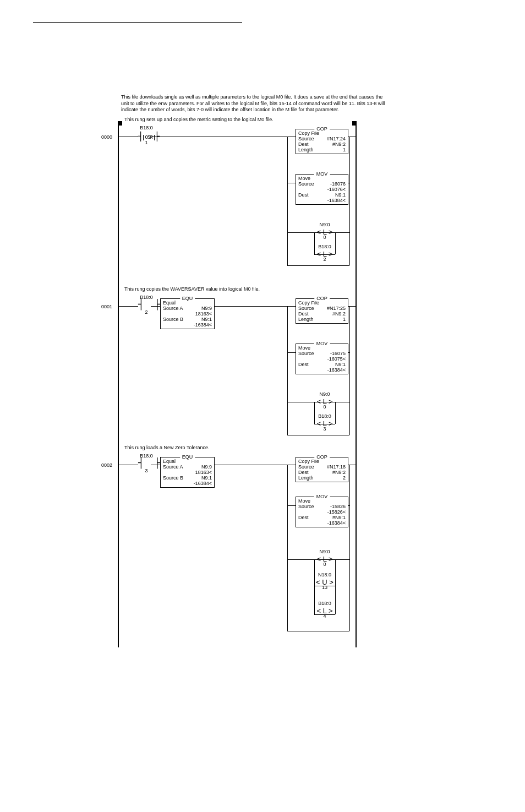 The image size is (525, 812). Describe the element at coordinates (325, 260) in the screenshot. I see `output-bit: 2` at that location.